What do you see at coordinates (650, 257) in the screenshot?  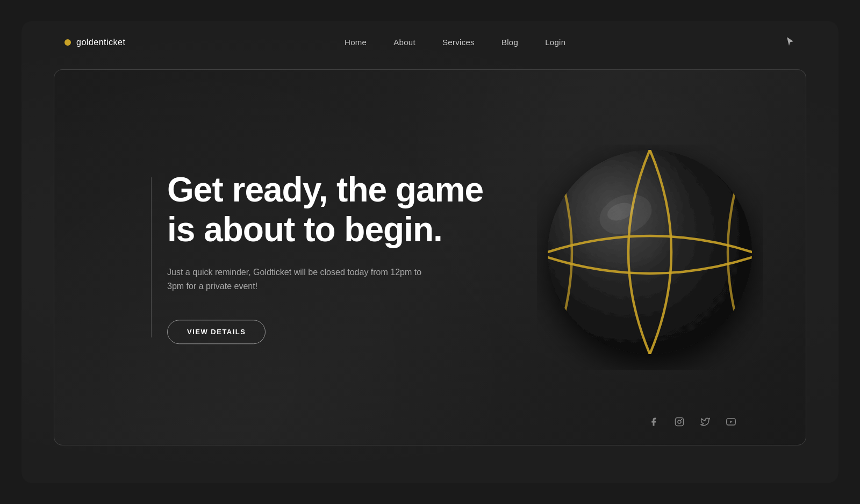 I see `basketball-illustration` at bounding box center [650, 257].